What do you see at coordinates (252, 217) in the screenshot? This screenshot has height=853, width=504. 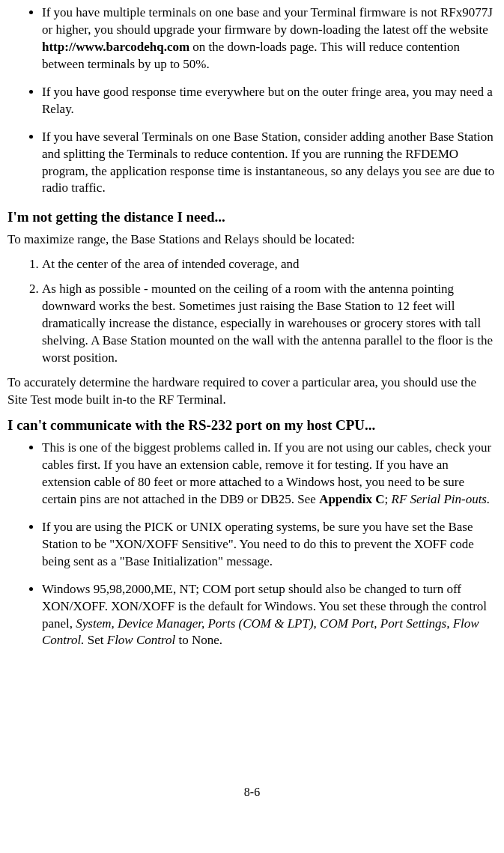 I see `heading-distance: I'm not getting the distance I need...` at bounding box center [252, 217].